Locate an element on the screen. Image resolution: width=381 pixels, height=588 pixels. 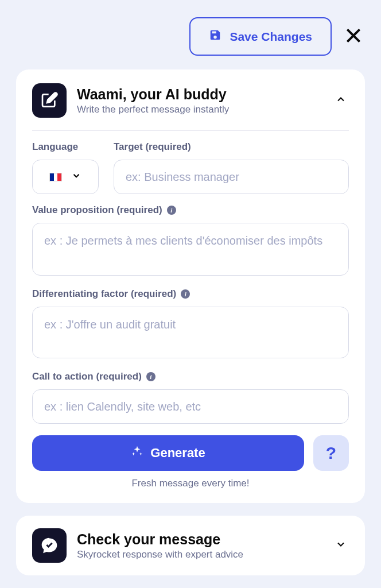
check-subtitle: Skyrocket response with expert advice is located at coordinates (200, 555).